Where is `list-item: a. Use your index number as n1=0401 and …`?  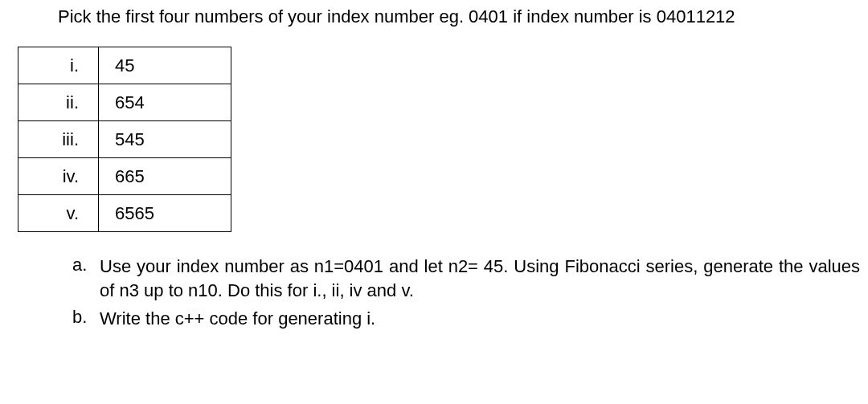 list-item: a. Use your index number as n1=0401 and … is located at coordinates (466, 278).